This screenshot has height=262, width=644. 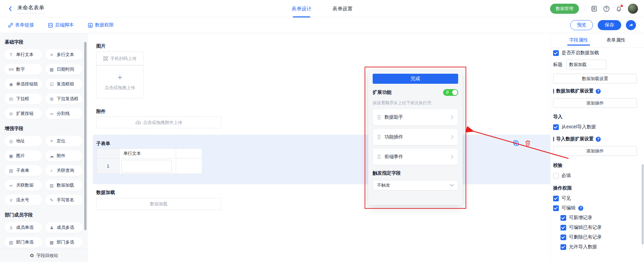 What do you see at coordinates (595, 198) in the screenshot?
I see `visible-row: 可见` at bounding box center [595, 198].